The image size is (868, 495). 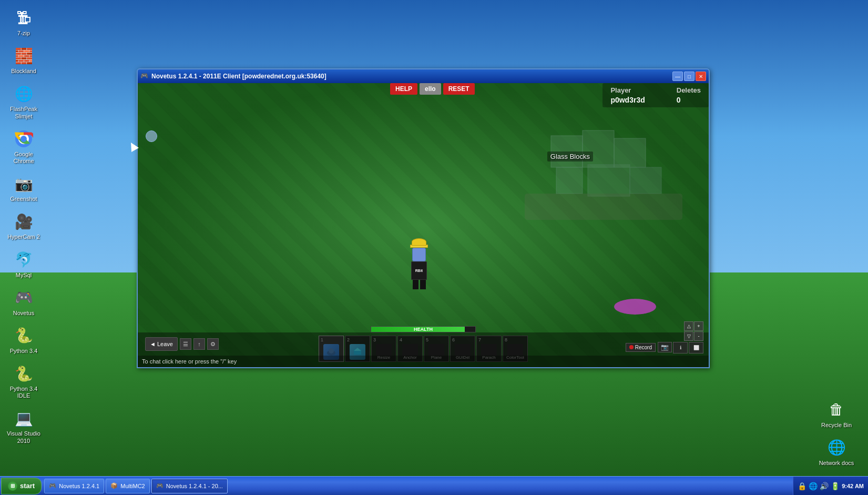 I want to click on dpad-plus-btn: +, so click(x=699, y=326).